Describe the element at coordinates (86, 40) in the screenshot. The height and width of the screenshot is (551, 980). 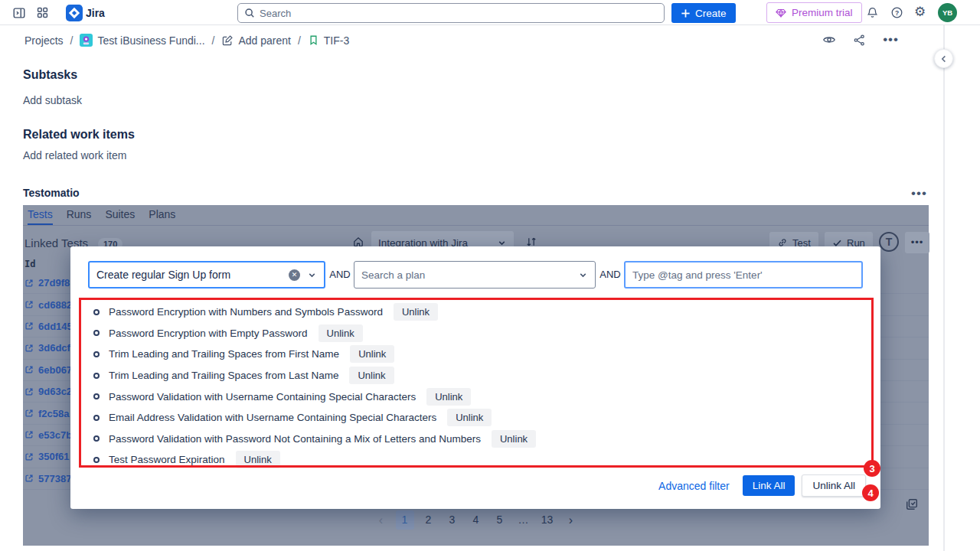
I see `project-avatar-icon` at that location.